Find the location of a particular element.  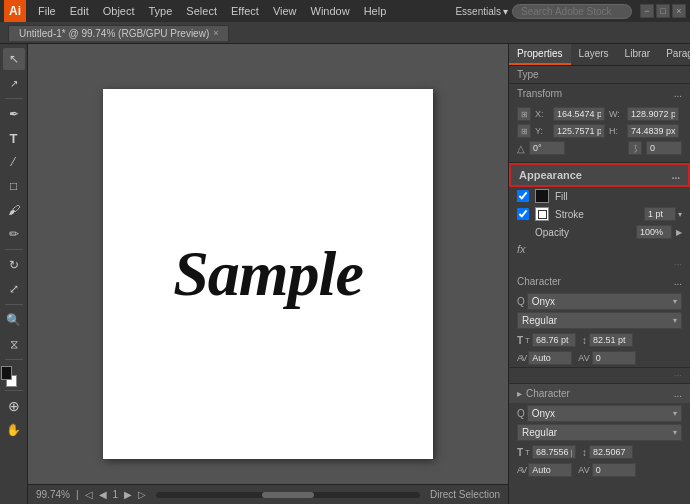

opacity-chevron-icon: ▶ is located at coordinates (679, 232).